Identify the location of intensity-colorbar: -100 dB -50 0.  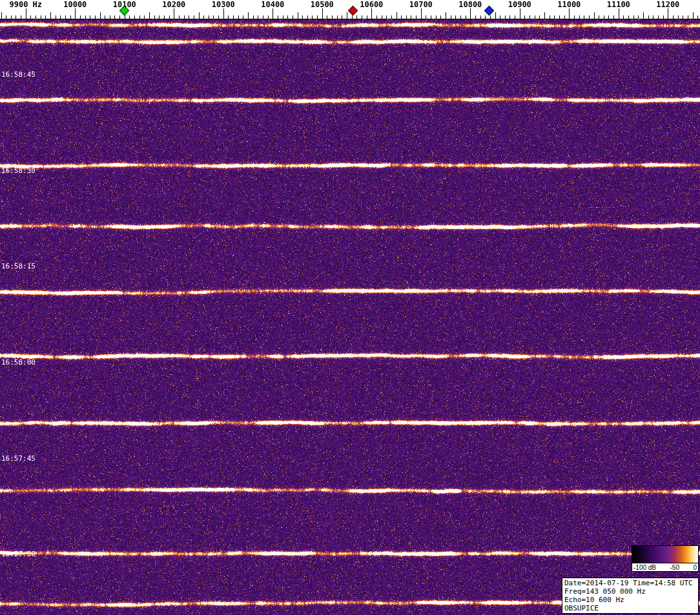
(665, 559).